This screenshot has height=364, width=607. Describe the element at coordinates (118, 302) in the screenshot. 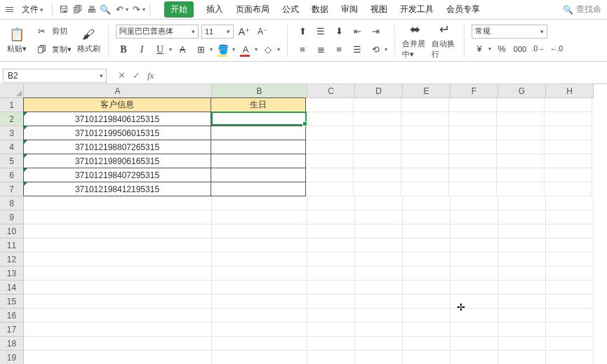

I see `cell-A15` at that location.